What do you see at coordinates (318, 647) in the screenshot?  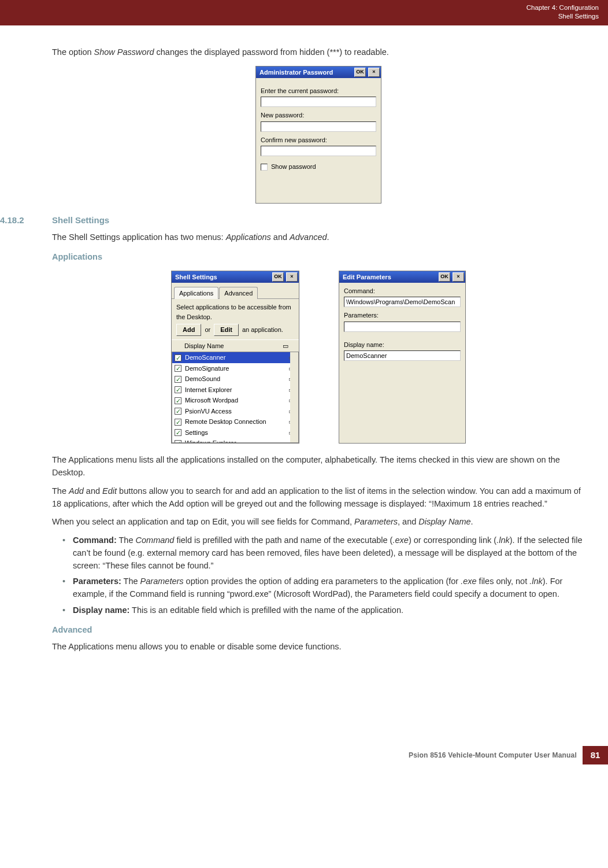 I see `paragraph: The Applications menu allows you to enab…` at bounding box center [318, 647].